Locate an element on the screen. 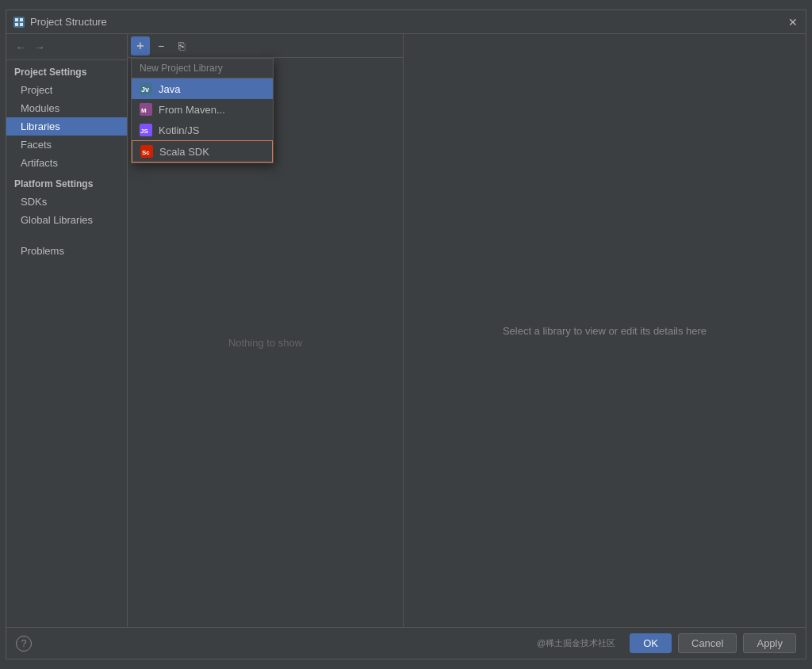 The width and height of the screenshot is (812, 669). dropdown-item-maven: M From Maven... is located at coordinates (202, 109).